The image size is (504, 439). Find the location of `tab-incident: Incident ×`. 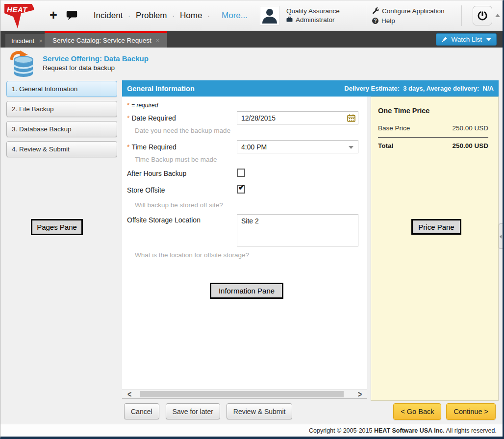

tab-incident: Incident × is located at coordinates (27, 41).